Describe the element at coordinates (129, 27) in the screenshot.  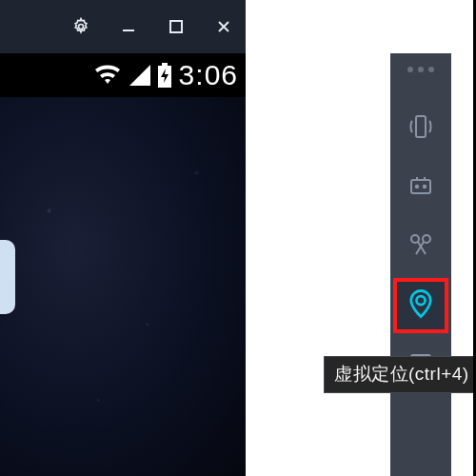
I see `minimize-icon` at that location.